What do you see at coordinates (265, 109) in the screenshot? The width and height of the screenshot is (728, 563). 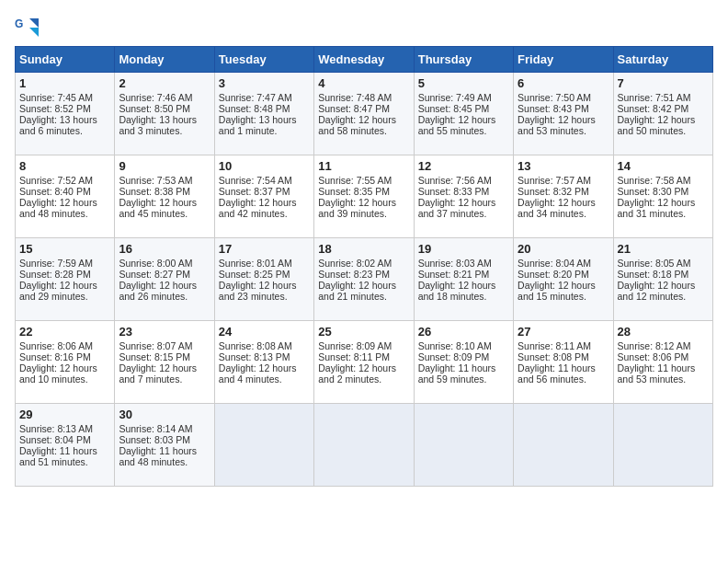 I see `sunset-text: Sunset: 8:48 PM` at bounding box center [265, 109].